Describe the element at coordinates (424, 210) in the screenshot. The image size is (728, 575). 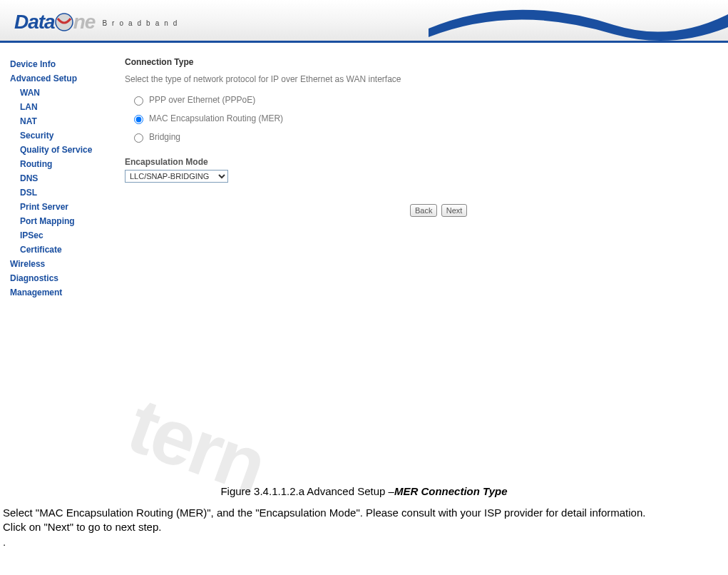
I see `back-button: Back` at that location.